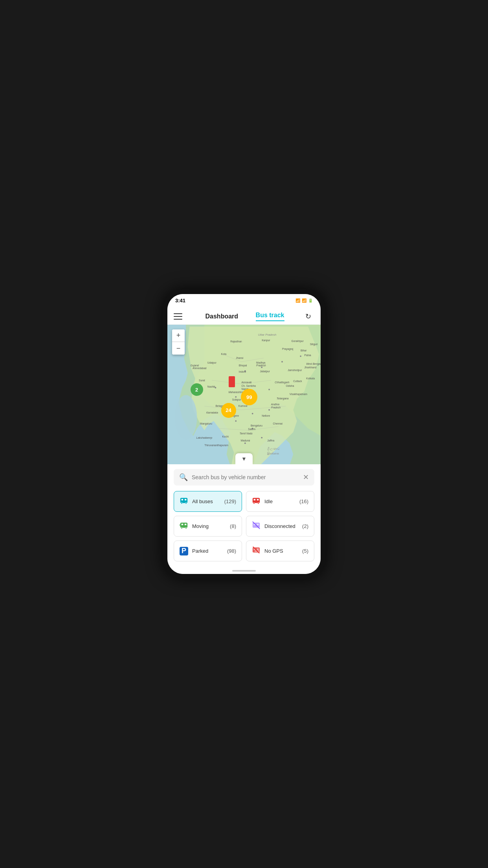 The image size is (488, 868). I want to click on cluster-marker-24: 24, so click(229, 410).